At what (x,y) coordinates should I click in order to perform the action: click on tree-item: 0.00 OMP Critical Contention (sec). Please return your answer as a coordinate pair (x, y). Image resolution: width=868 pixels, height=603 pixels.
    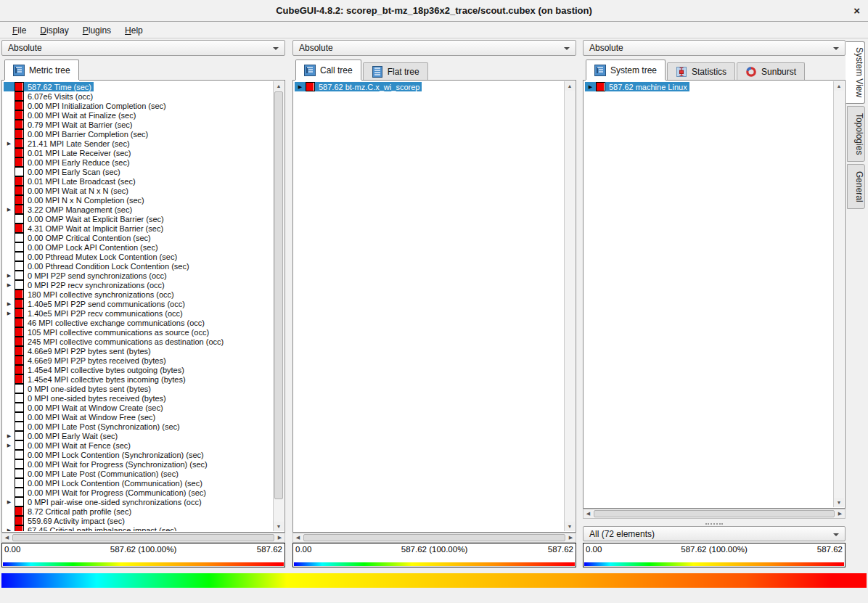
    Looking at the image, I should click on (138, 238).